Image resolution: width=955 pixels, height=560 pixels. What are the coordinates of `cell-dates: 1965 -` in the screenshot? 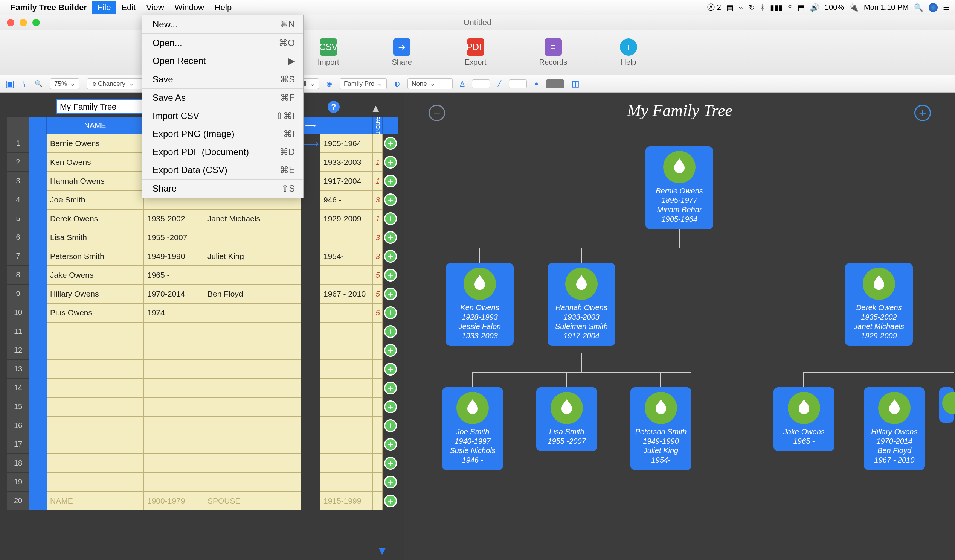 It's located at (174, 275).